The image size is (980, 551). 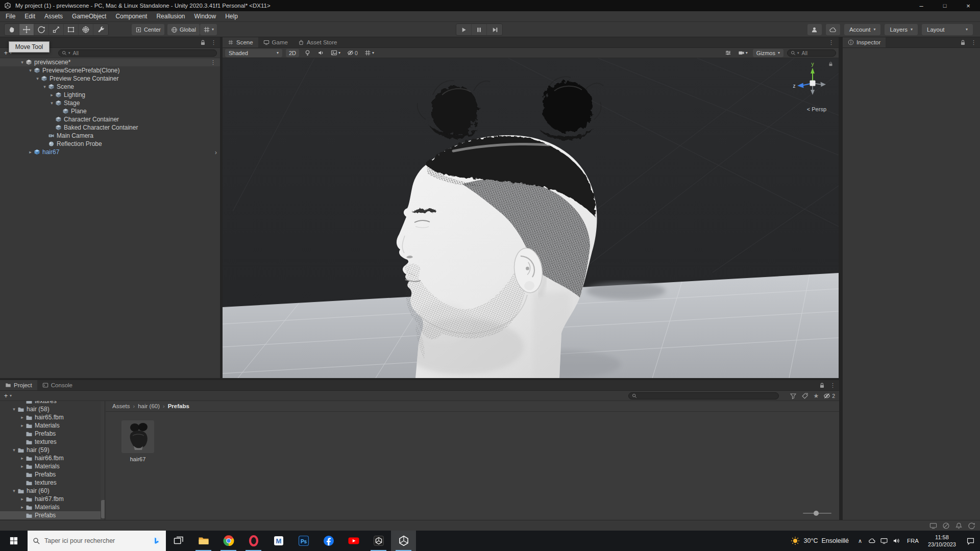 What do you see at coordinates (56, 30) in the screenshot?
I see `tool-scale` at bounding box center [56, 30].